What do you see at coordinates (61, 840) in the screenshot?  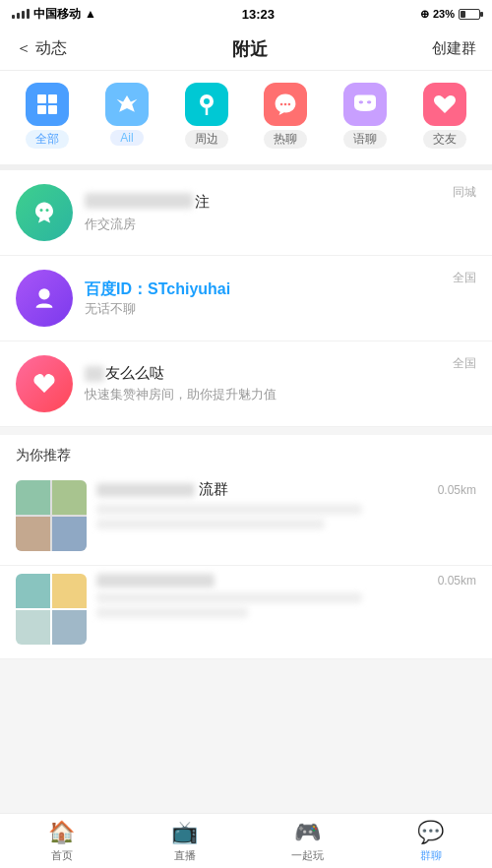 I see `tab-home: 🏠 首页` at bounding box center [61, 840].